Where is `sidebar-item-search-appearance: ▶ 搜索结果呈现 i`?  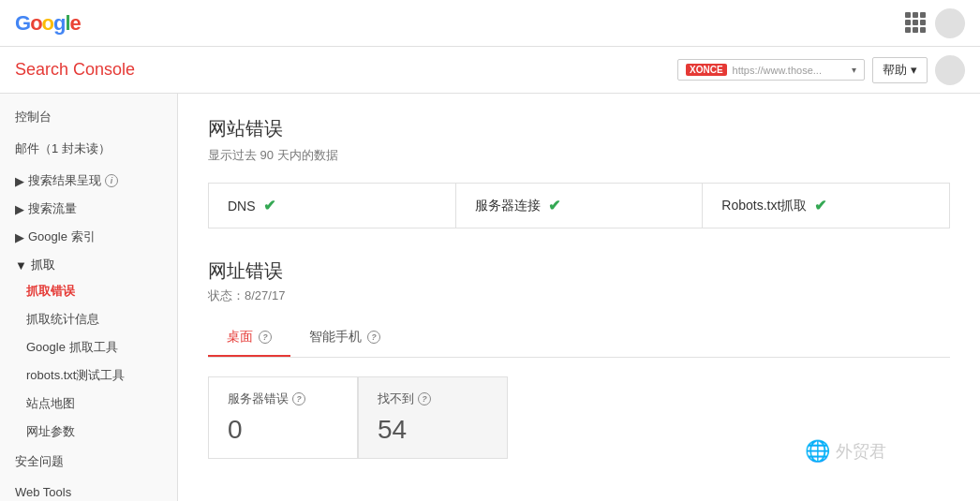 sidebar-item-search-appearance: ▶ 搜索结果呈现 i is located at coordinates (88, 179).